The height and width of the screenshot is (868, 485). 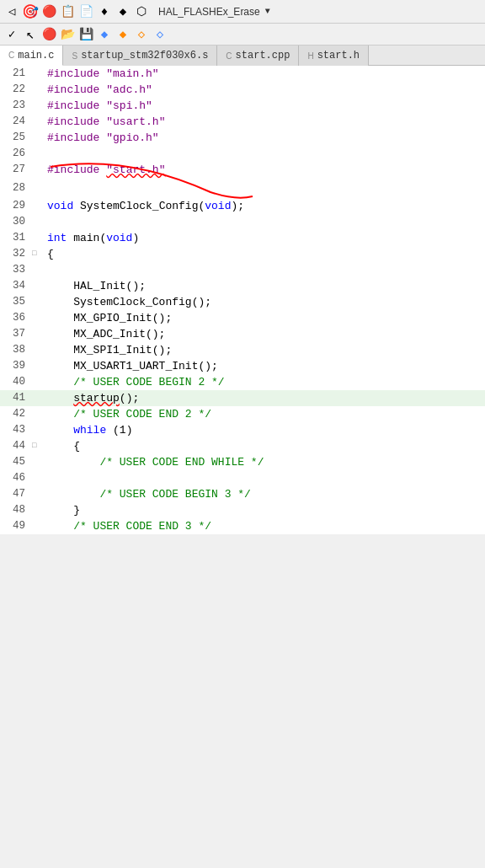 What do you see at coordinates (128, 526) in the screenshot?
I see `line-content-49: /* USER CODE END 3 */` at bounding box center [128, 526].